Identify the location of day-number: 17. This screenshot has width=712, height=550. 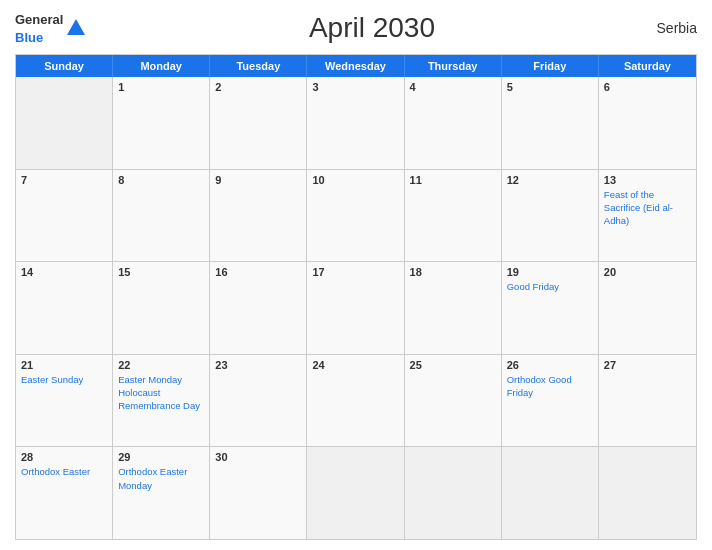
(355, 272).